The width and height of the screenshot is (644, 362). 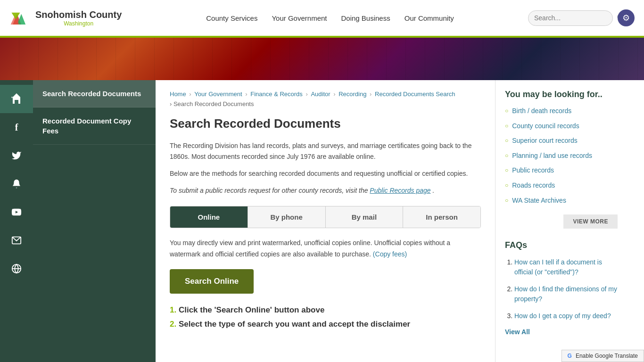 What do you see at coordinates (561, 111) in the screenshot?
I see `sidebar-link-birth: Birth / death records` at bounding box center [561, 111].